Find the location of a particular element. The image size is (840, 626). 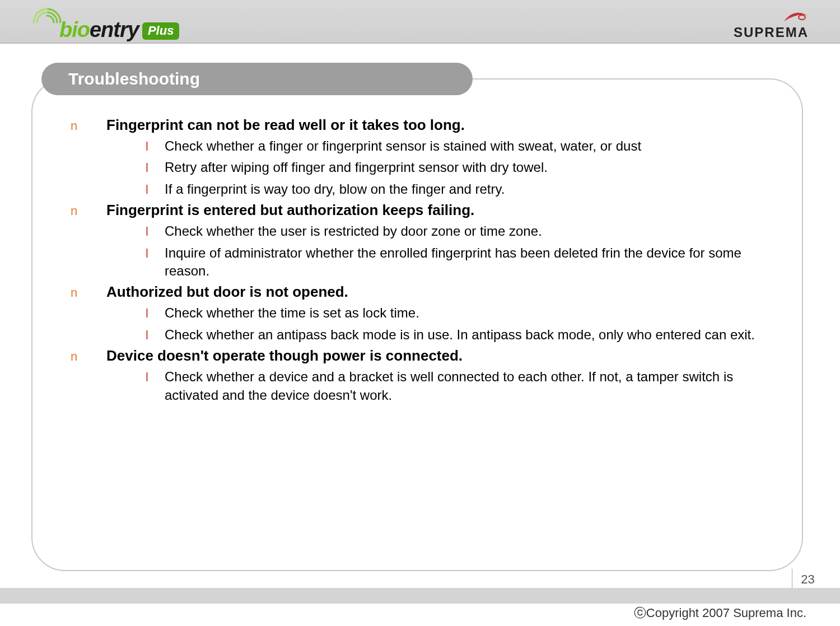

item-text: Check whether the time is set as lock ti… is located at coordinates (292, 313).